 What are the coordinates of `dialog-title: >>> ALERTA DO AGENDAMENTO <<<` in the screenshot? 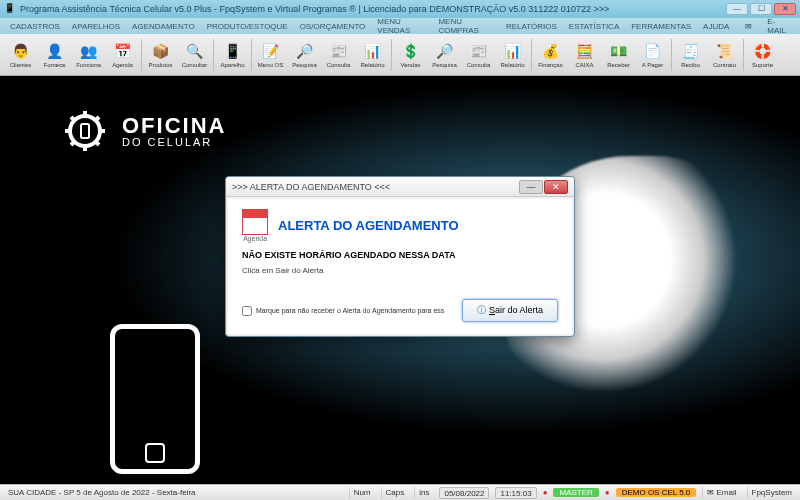 It's located at (311, 187).